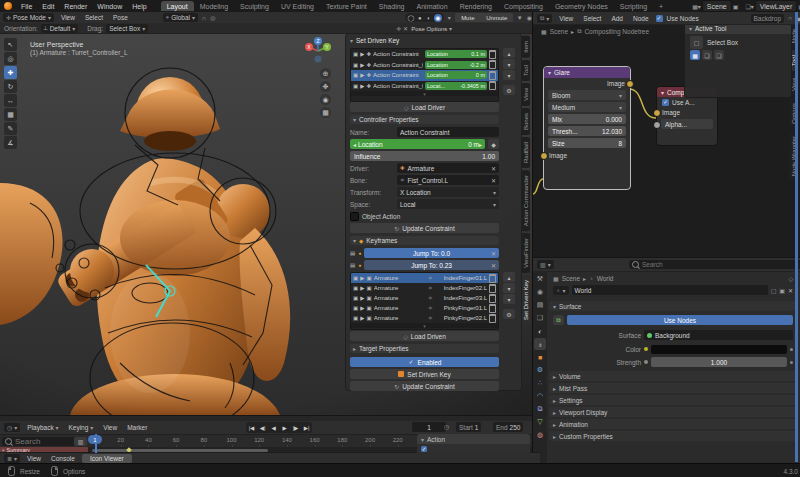 The width and height of the screenshot is (800, 477). What do you see at coordinates (252, 428) in the screenshot?
I see `jump-to-start-button: |◀` at bounding box center [252, 428].